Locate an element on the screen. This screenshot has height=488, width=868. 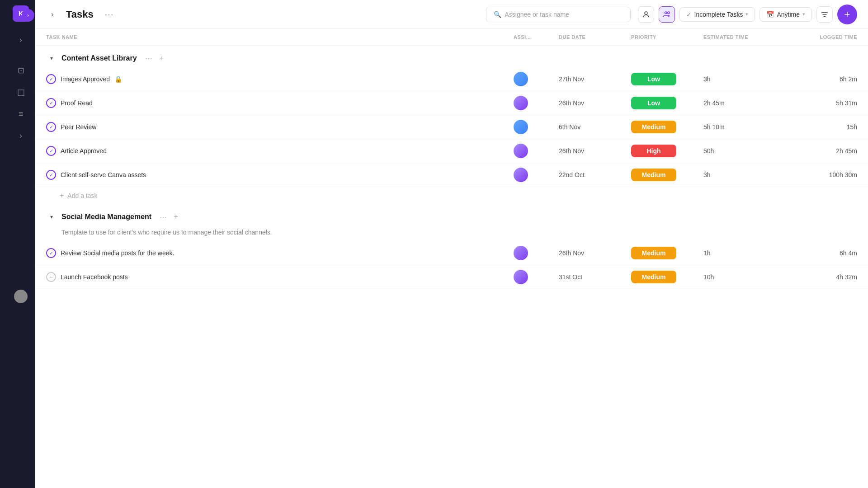
plus-icon: + is located at coordinates (847, 14).